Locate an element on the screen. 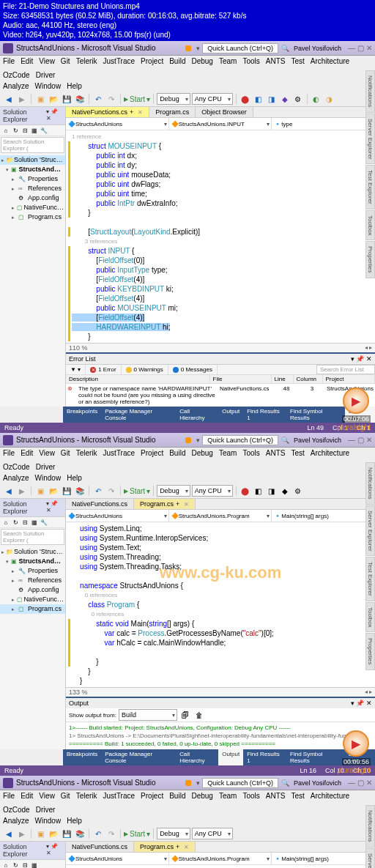  menu-help: Help is located at coordinates (75, 86).